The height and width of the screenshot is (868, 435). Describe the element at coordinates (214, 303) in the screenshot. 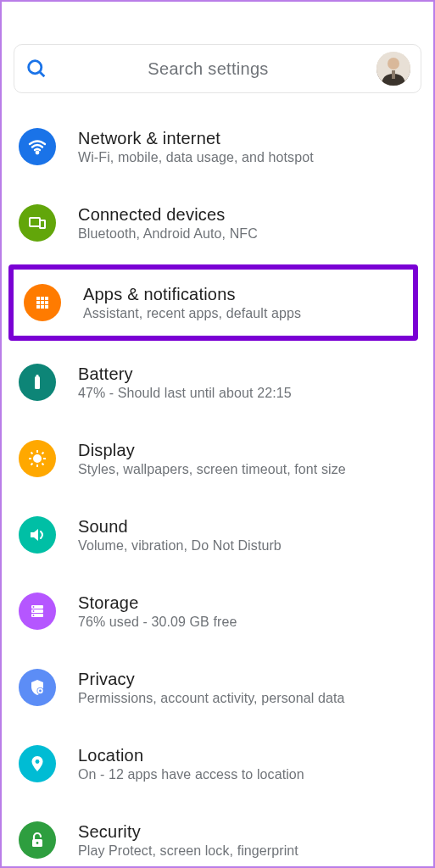

I see `settings-item-apps: Apps & notifications Assistant, recent a…` at that location.